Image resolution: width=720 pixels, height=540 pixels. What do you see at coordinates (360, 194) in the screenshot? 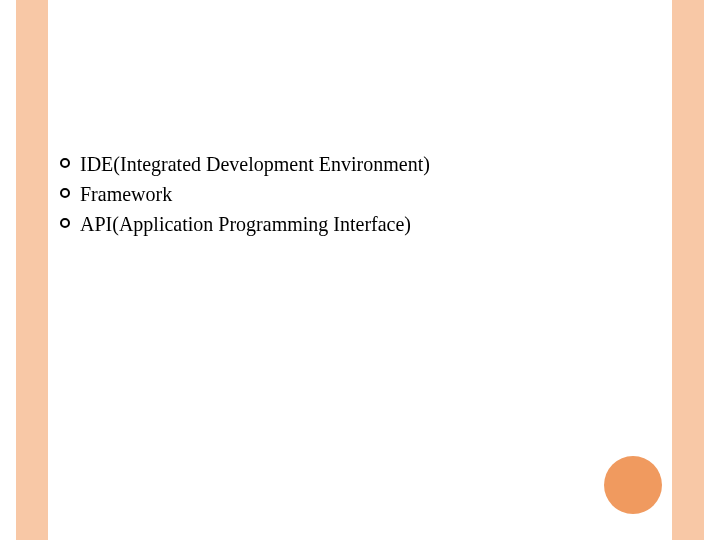
I see `list-item: Framework` at bounding box center [360, 194].